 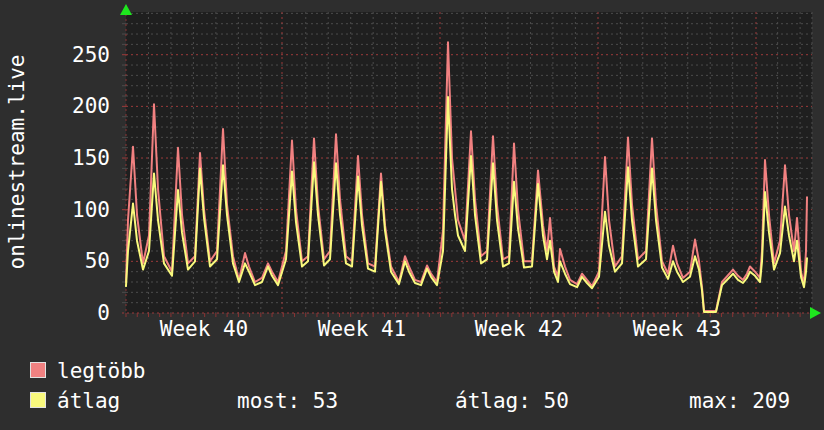 I want to click on y-axis-tick-label: 150, so click(x=55, y=158).